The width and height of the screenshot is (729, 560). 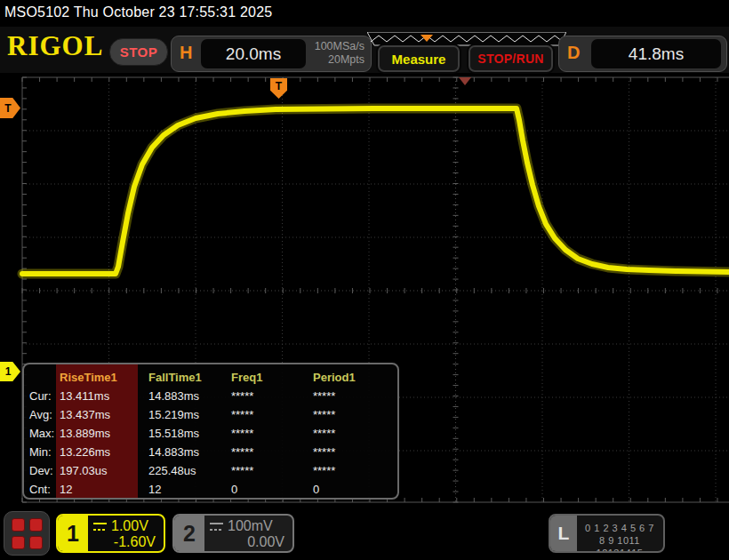 I want to click on la-channels-row1: 0 1 2 3 4 5 6 7, so click(x=620, y=528).